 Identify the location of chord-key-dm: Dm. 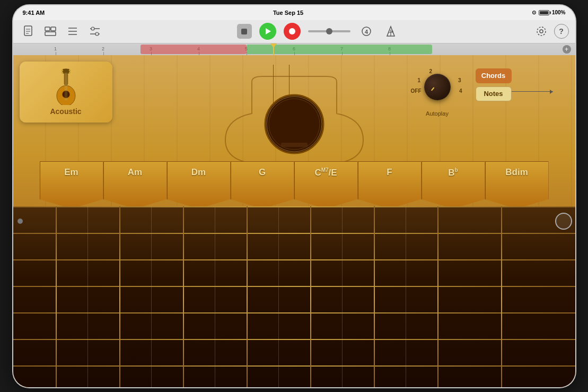
(199, 185).